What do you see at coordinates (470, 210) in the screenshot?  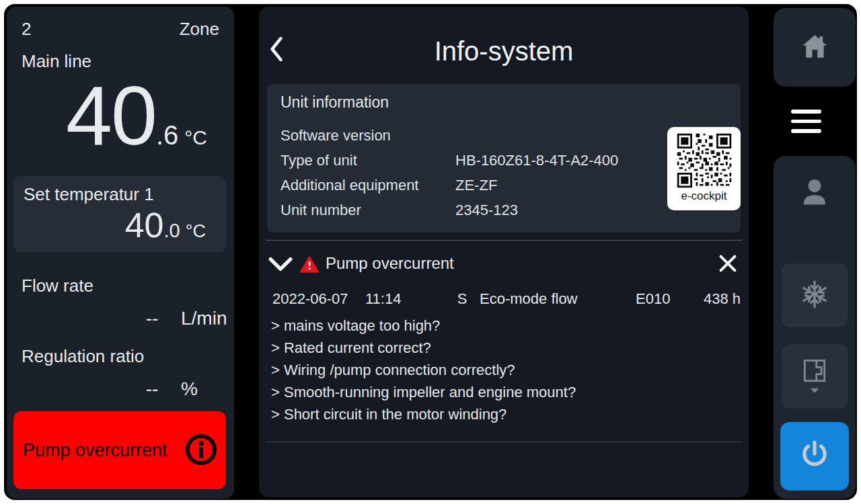 I see `unit-info-row: Unit number 2345-123` at bounding box center [470, 210].